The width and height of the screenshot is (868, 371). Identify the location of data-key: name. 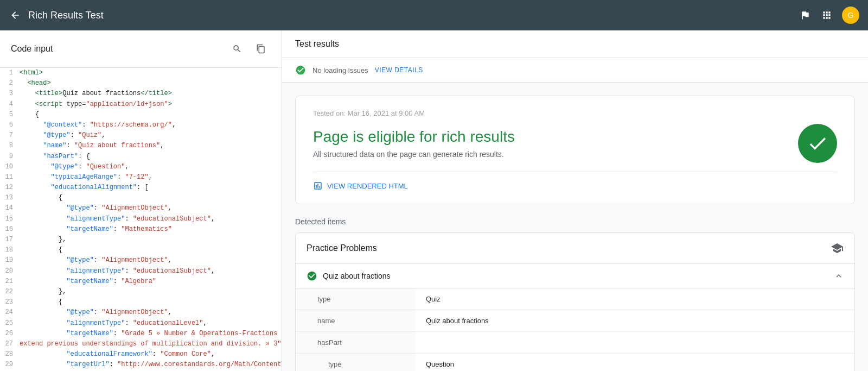
(355, 320).